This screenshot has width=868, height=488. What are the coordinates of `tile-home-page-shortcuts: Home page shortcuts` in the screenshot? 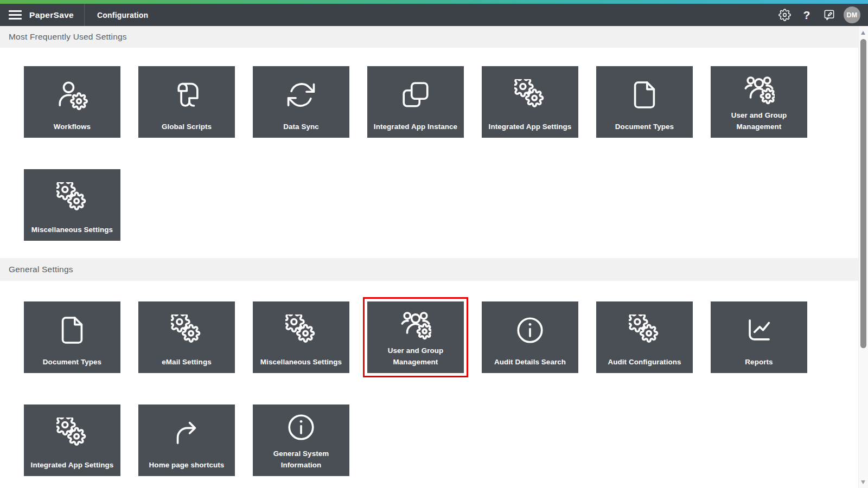 It's located at (187, 440).